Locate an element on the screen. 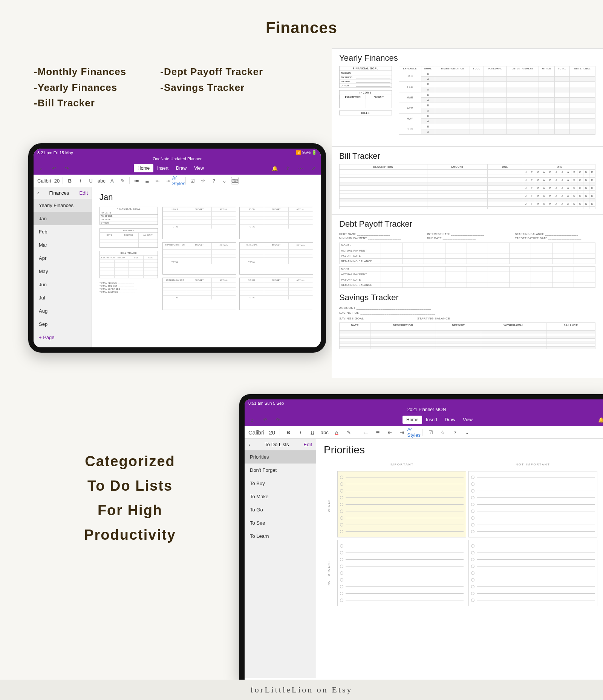 The width and height of the screenshot is (603, 700). bullet-item: -Dept Payoff Tracker is located at coordinates (212, 72).